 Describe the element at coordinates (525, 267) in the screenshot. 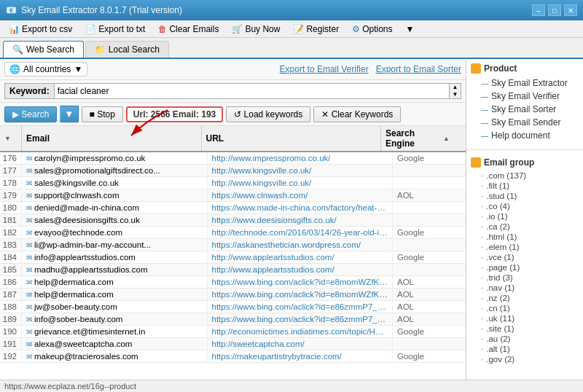

I see `email-group-item: · .page (1)` at that location.